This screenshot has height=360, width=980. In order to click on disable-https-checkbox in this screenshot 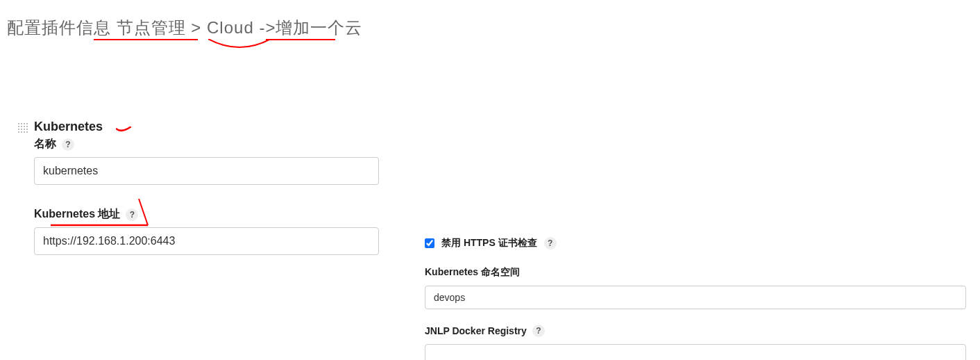, I will do `click(430, 243)`.